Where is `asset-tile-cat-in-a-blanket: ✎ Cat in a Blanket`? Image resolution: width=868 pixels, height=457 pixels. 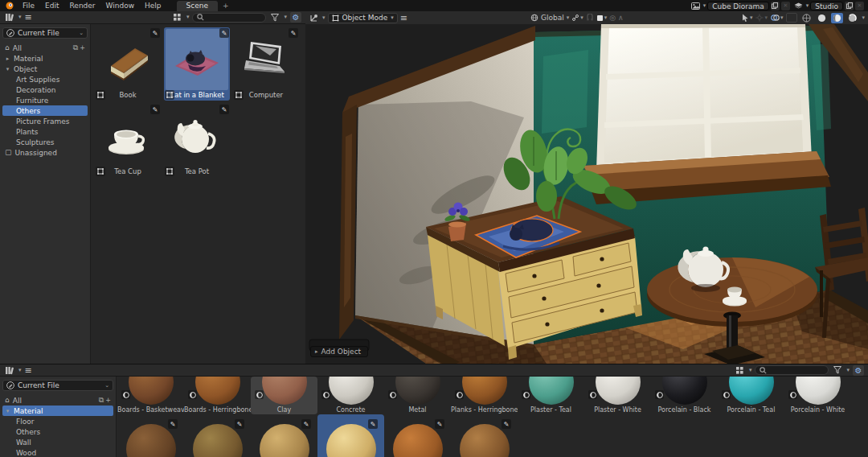 asset-tile-cat-in-a-blanket: ✎ Cat in a Blanket is located at coordinates (197, 64).